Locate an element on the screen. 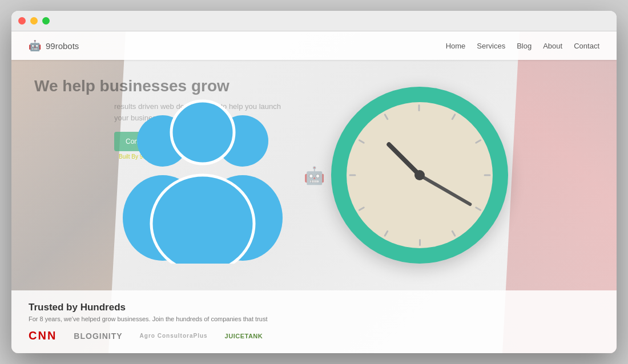  trusted-subtext: For 8 years, we've helped grow businesse… is located at coordinates (314, 319).